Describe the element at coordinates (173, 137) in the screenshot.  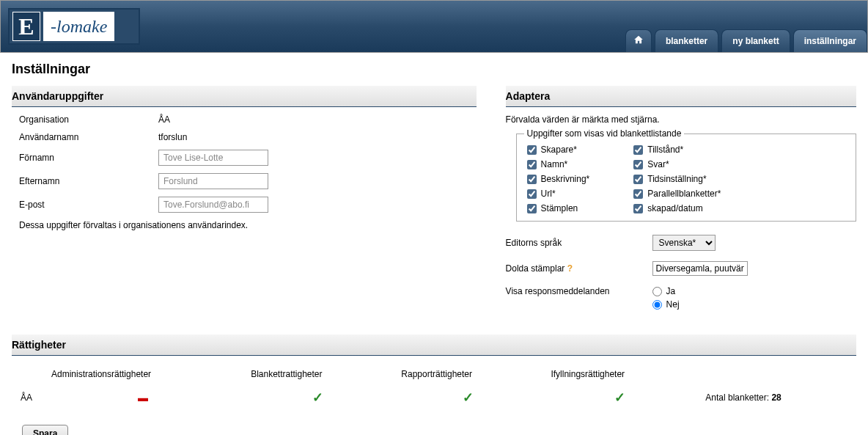
I see `username-value: tforslun` at that location.